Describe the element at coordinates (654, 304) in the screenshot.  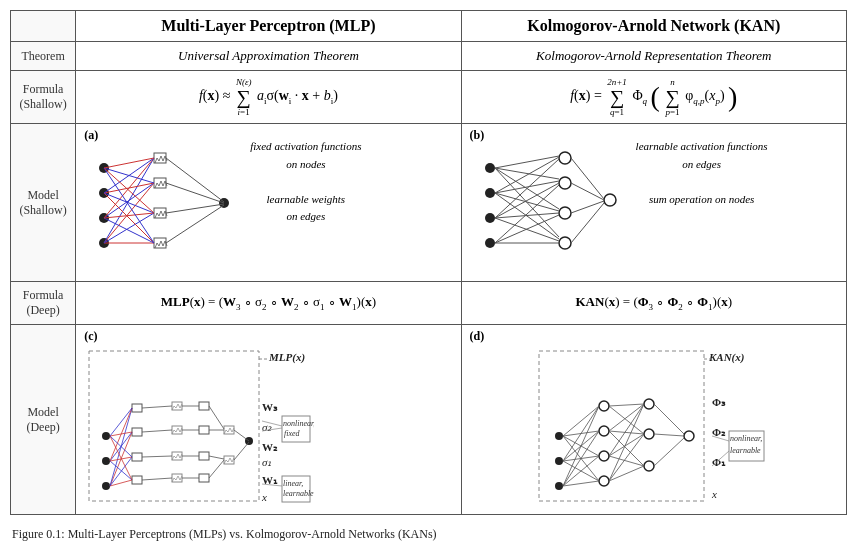
I see `kan-formula-deep: KAN(x) = (Φ3 ∘ Φ2 ∘ Φ1)(x)` at that location.